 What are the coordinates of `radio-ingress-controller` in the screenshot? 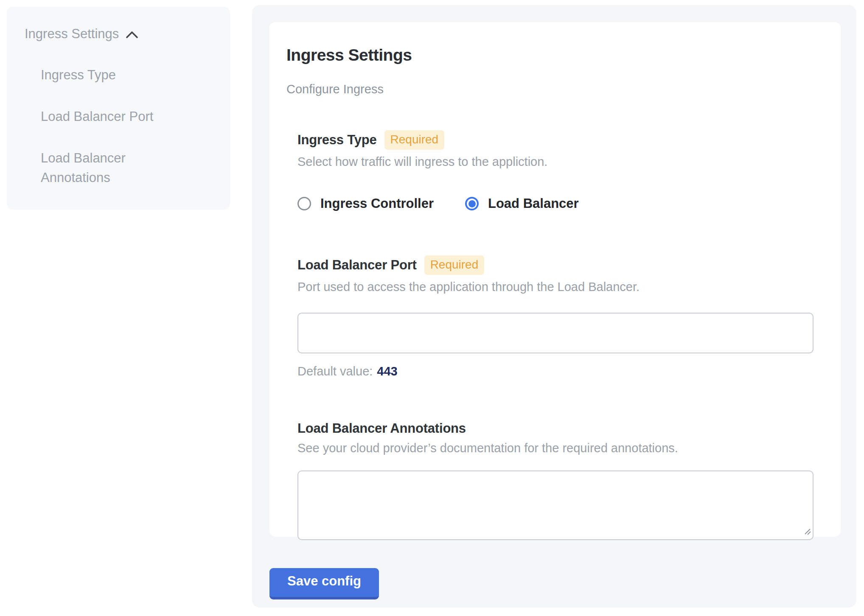 It's located at (304, 204).